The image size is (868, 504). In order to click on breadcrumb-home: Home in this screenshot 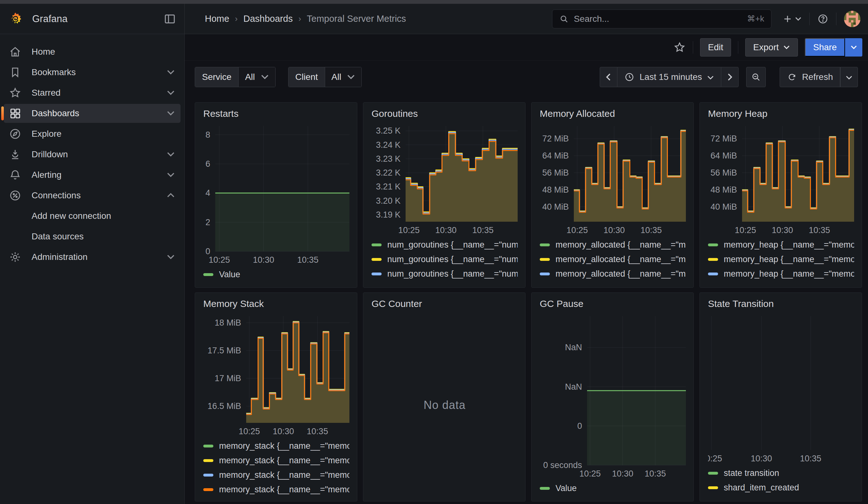, I will do `click(217, 19)`.